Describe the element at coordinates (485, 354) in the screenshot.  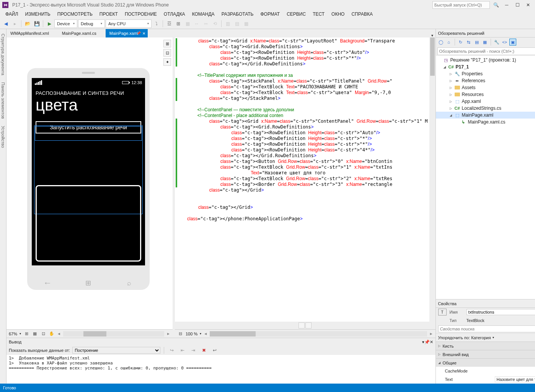
I see `cat-appearance: ▷Внешний вид` at that location.